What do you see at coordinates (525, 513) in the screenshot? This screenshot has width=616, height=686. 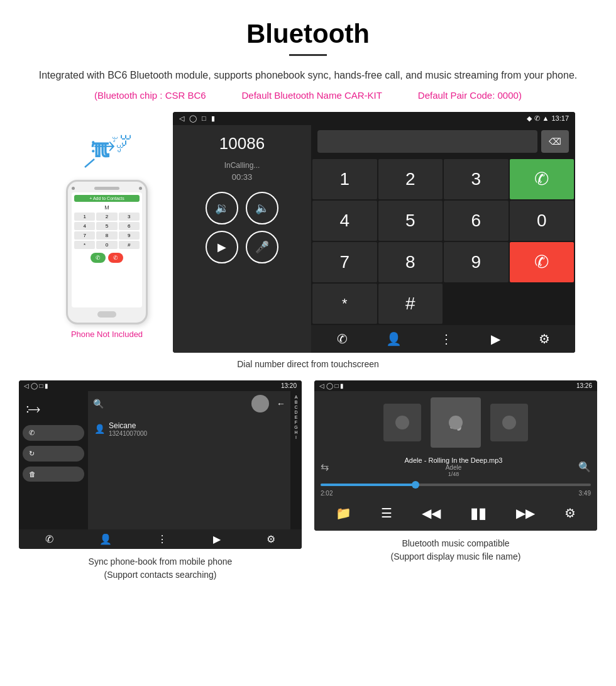 I see `music-next-icon: ▶▶` at bounding box center [525, 513].